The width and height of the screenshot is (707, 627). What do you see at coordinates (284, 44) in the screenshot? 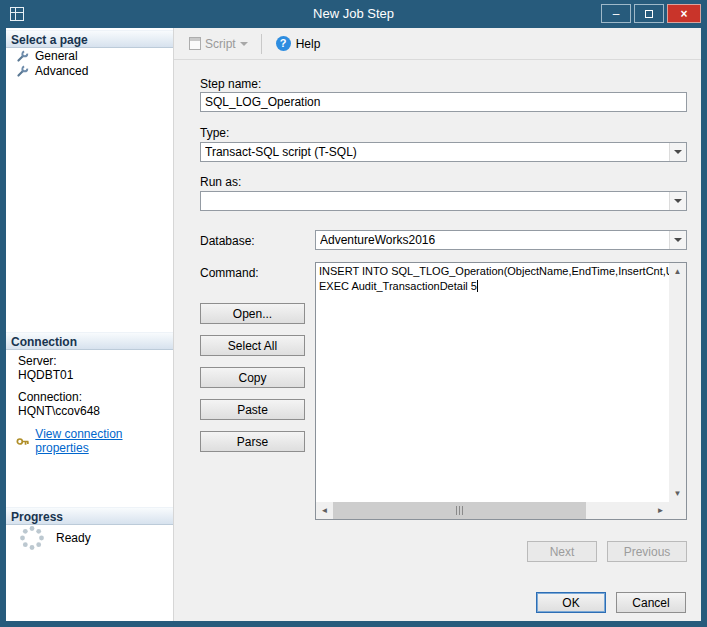
I see `help-icon: ?` at bounding box center [284, 44].